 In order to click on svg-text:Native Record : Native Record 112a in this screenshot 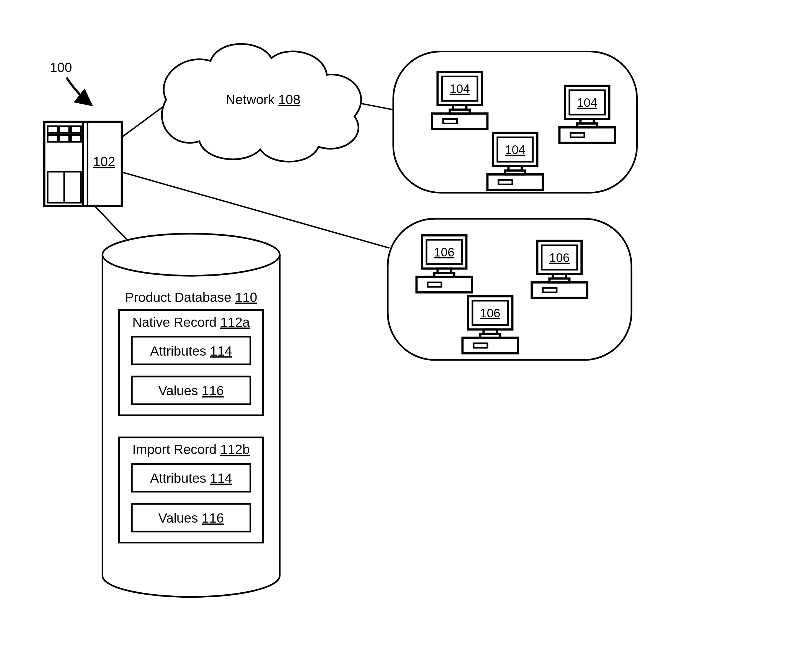, I will do `click(191, 322)`.